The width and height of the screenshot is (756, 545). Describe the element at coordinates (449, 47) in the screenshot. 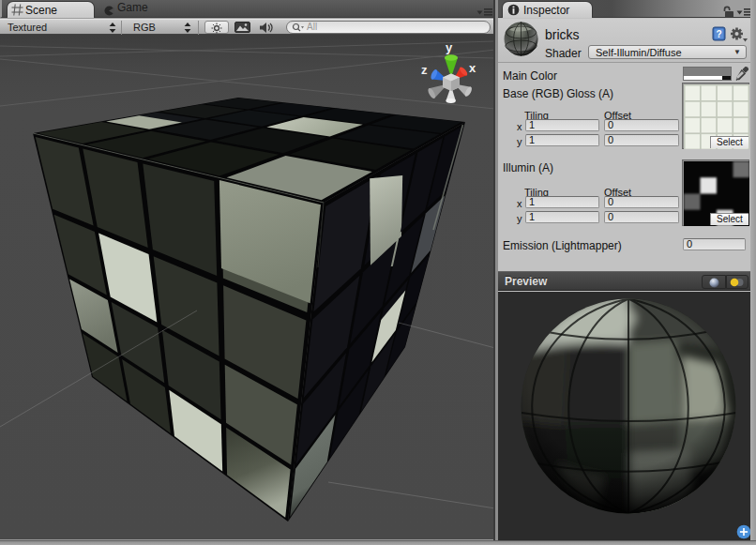

I see `svg-text: y` at that location.